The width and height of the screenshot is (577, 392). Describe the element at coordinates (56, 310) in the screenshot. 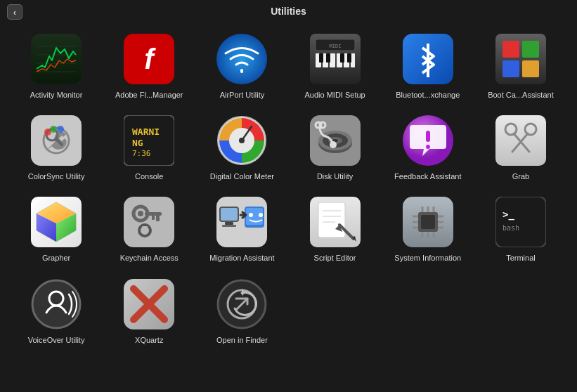

I see `app-voiceover: VoiceOver Utility` at that location.